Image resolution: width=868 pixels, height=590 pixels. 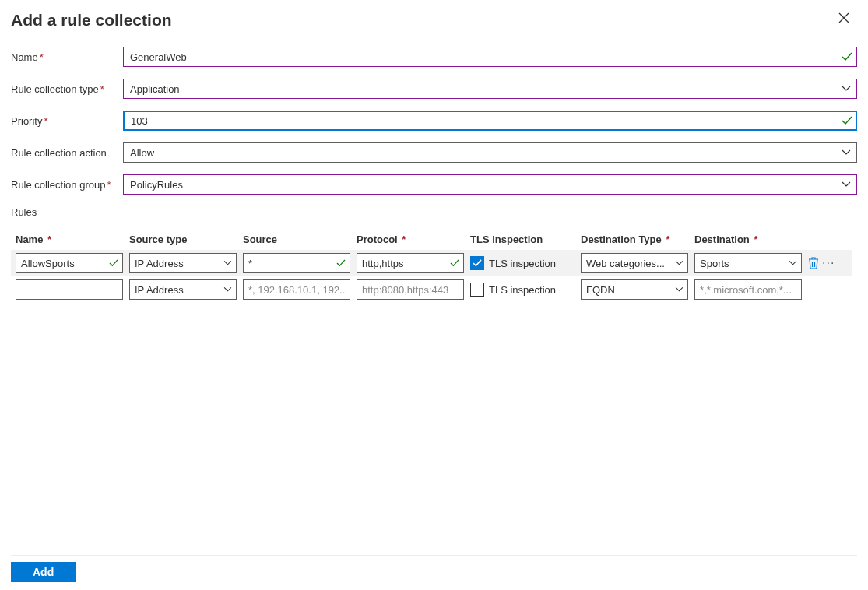 What do you see at coordinates (844, 18) in the screenshot?
I see `close-icon` at bounding box center [844, 18].